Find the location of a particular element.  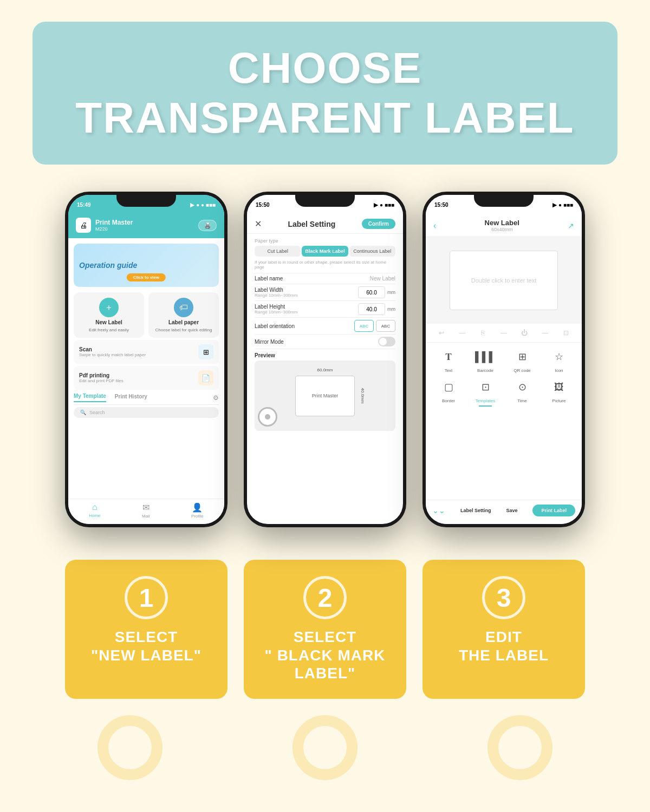

time-icon: ⊙ is located at coordinates (522, 387).